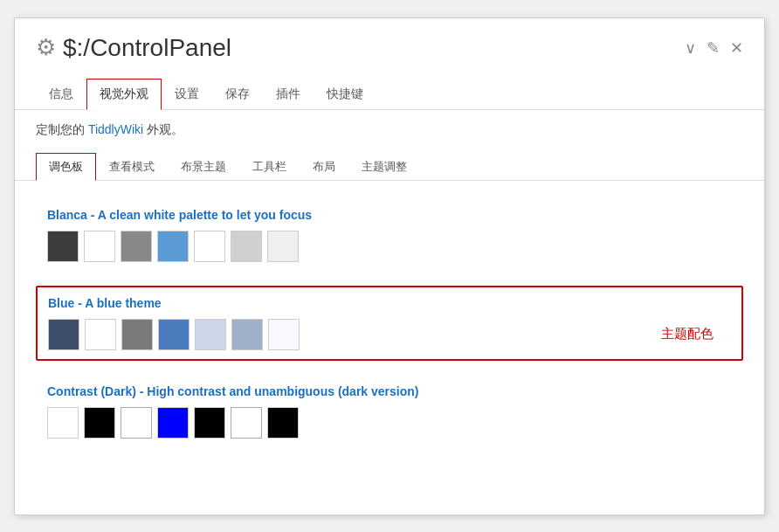 The width and height of the screenshot is (779, 532). Describe the element at coordinates (390, 94) in the screenshot. I see `main-tabs: 信息 视觉外观 设置 保存 插件 快捷键` at that location.